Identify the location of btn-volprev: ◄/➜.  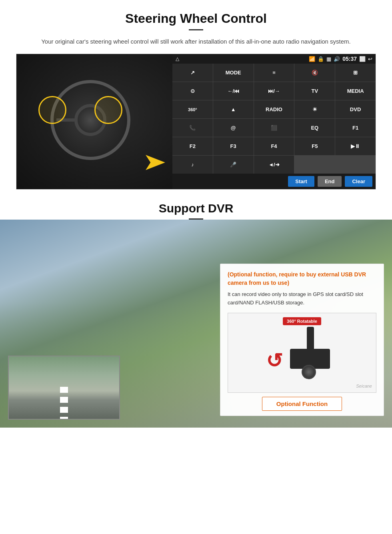
(274, 165).